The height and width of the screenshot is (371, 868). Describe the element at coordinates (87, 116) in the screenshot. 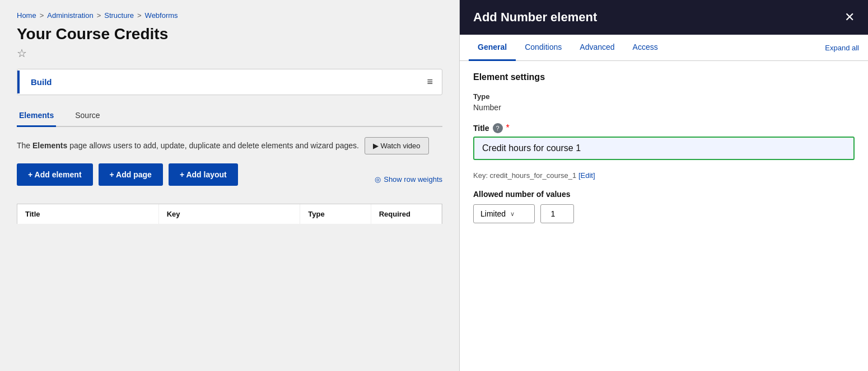

I see `tab-source: Source` at that location.